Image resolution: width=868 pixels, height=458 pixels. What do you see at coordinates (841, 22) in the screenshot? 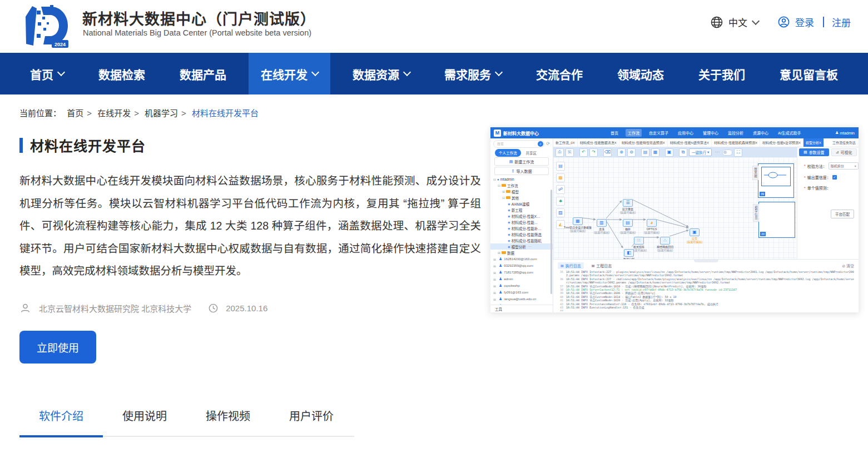
I see `register-link: 注册` at bounding box center [841, 22].